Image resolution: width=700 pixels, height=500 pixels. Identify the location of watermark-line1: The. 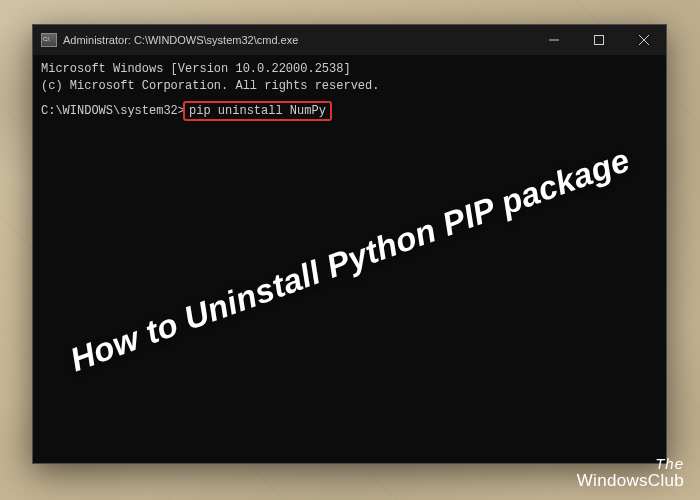
(630, 464).